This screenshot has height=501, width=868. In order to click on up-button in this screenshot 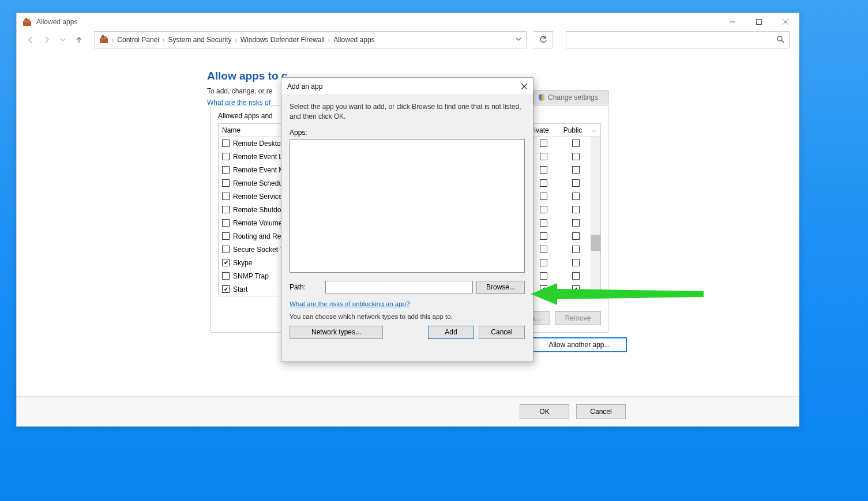, I will do `click(79, 40)`.